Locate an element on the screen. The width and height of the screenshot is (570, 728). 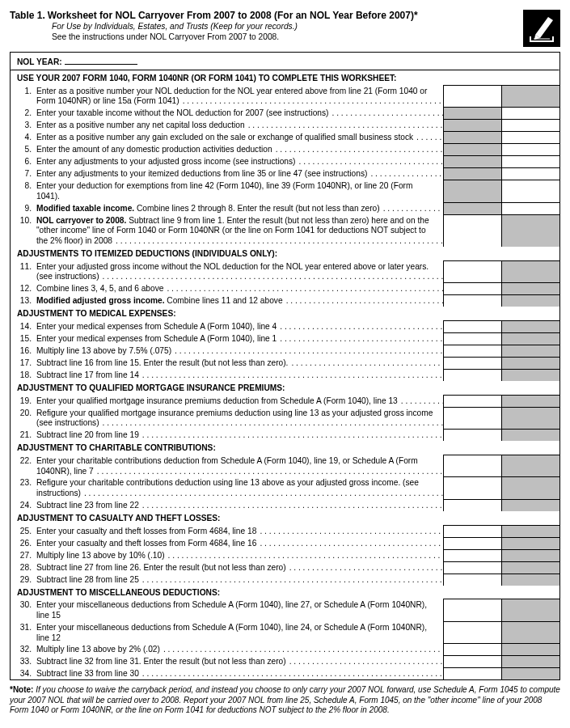
line-text: Multiply line 13 above by 2% (.02) is located at coordinates (239, 649).